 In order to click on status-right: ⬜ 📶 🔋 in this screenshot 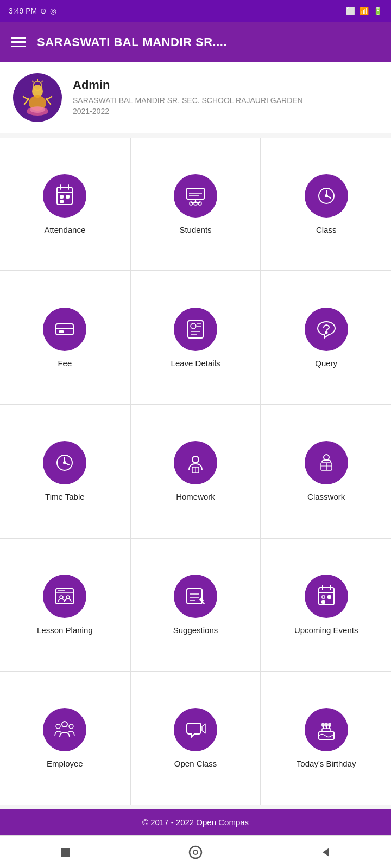, I will do `click(364, 11)`.